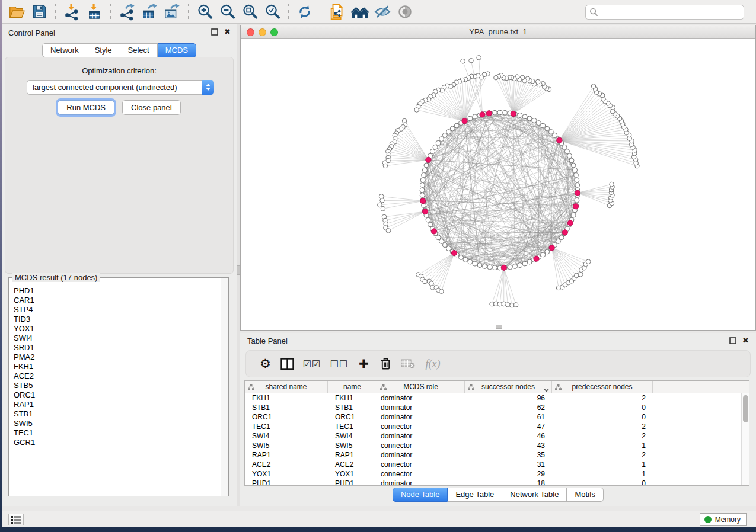  What do you see at coordinates (117, 329) in the screenshot?
I see `mcds-result-item: YOX1` at bounding box center [117, 329].